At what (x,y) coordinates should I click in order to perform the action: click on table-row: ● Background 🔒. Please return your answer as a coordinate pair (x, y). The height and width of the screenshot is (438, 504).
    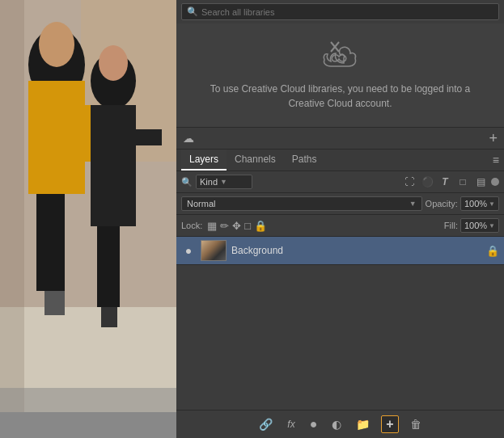
    Looking at the image, I should click on (340, 251).